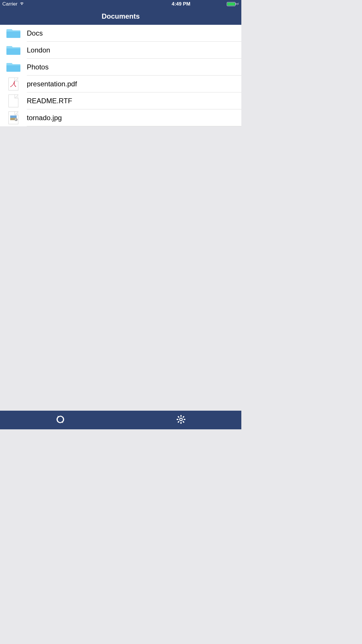  I want to click on file-row-presentation: 人 presentation.pdf, so click(121, 84).